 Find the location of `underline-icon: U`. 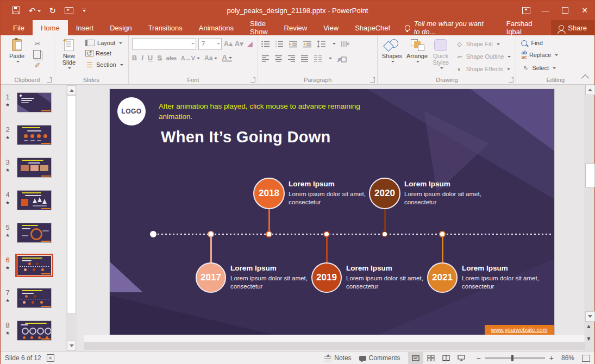

underline-icon: U is located at coordinates (150, 58).